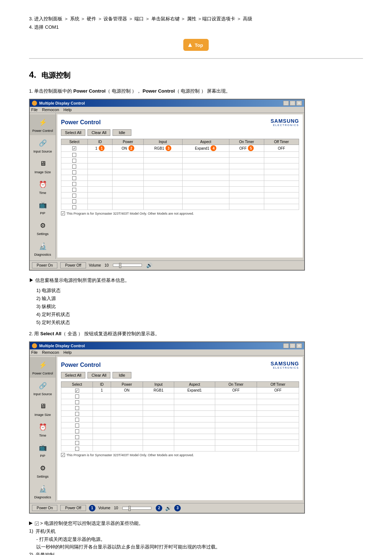  What do you see at coordinates (293, 346) in the screenshot?
I see `window2-controls: _ □ ×` at bounding box center [293, 346].